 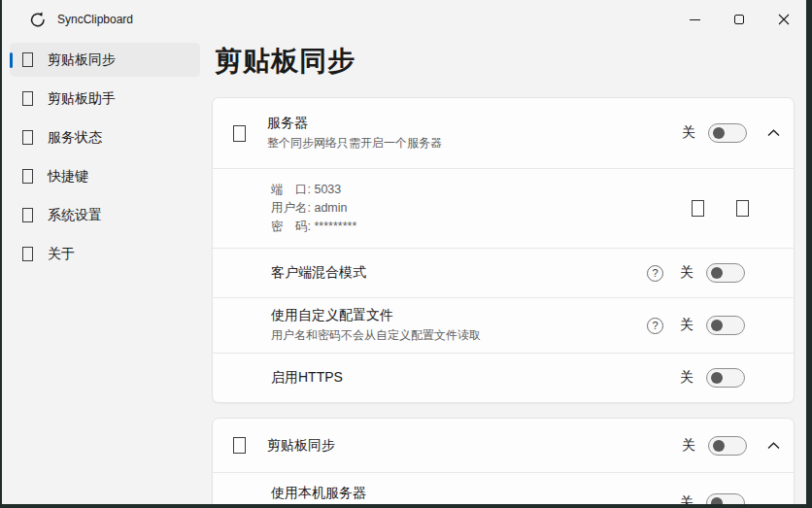 I want to click on custom-config-label: 使用自定义配置文件, so click(x=458, y=316).